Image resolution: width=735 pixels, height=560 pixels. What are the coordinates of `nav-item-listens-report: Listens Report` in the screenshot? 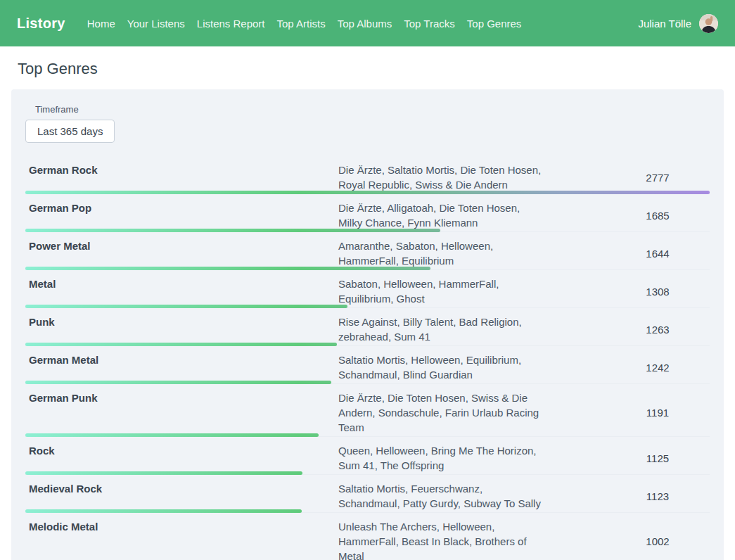 It's located at (231, 24).